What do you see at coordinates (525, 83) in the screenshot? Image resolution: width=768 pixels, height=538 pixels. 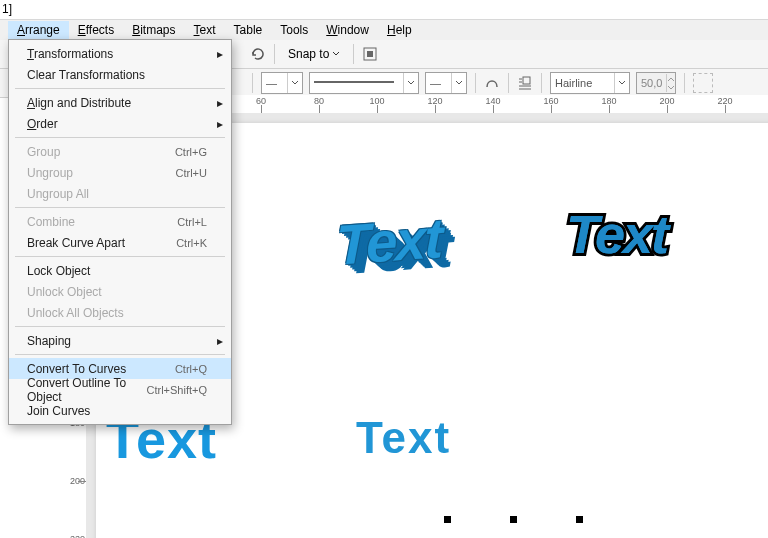 I see `wrap-text-icon` at bounding box center [525, 83].